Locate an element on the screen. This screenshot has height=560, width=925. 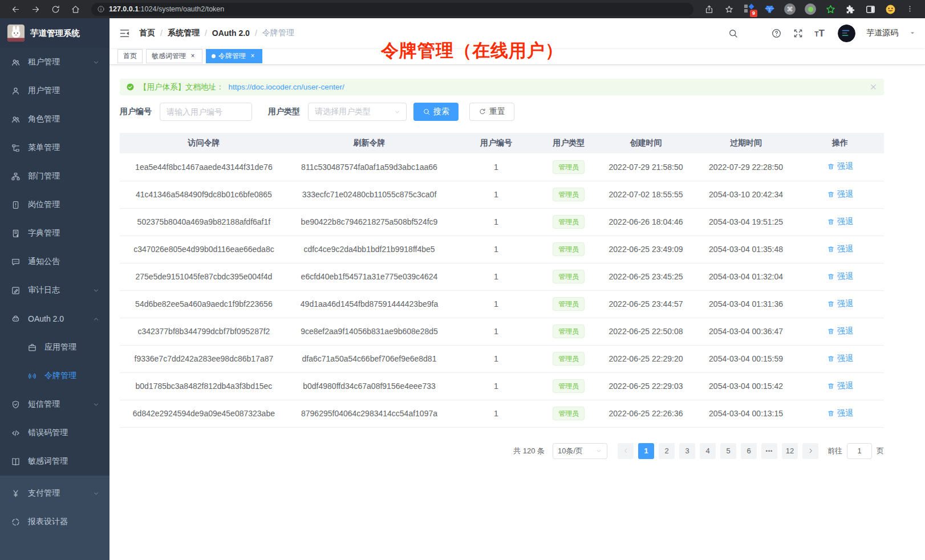
sidebar-item-sensitive-word: 敏感词管理 is located at coordinates (55, 461).